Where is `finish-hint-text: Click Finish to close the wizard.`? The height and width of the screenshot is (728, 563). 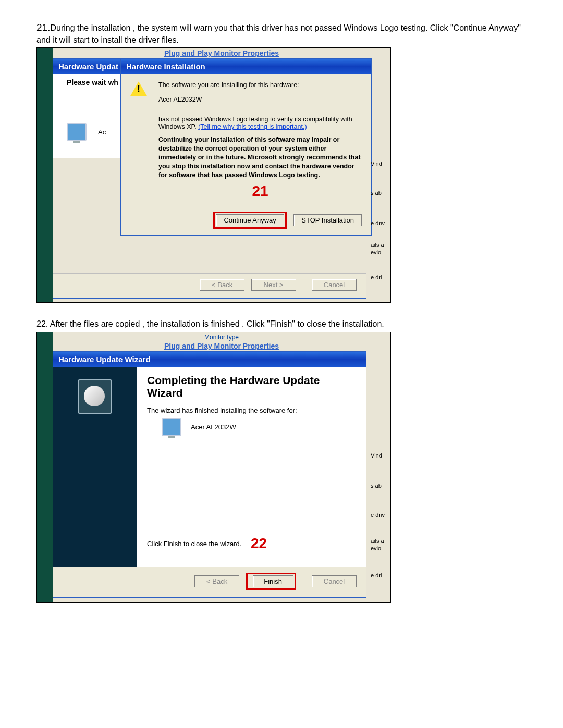
finish-hint-text: Click Finish to close the wizard. is located at coordinates (194, 544).